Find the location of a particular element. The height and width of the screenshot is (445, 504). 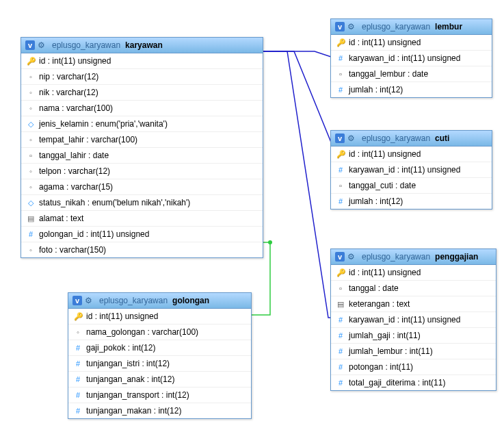

table-lembur-header: v ⚙ eplusgo_karyawan lembur is located at coordinates (412, 27).